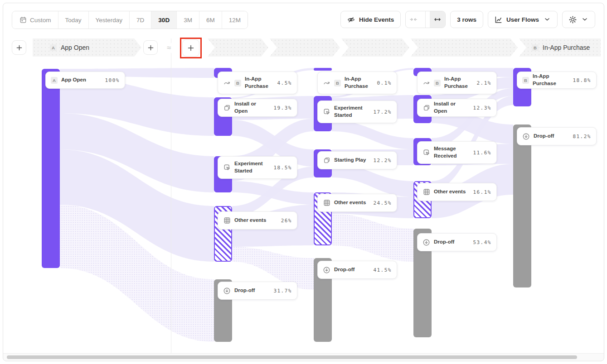 This screenshot has width=607, height=364. Describe the element at coordinates (85, 80) in the screenshot. I see `flow-node-card-app-open: AApp Open100%` at that location.